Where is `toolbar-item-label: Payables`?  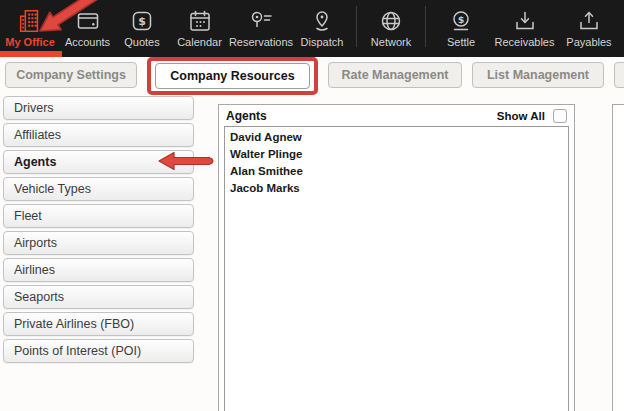
toolbar-item-label: Payables is located at coordinates (588, 42).